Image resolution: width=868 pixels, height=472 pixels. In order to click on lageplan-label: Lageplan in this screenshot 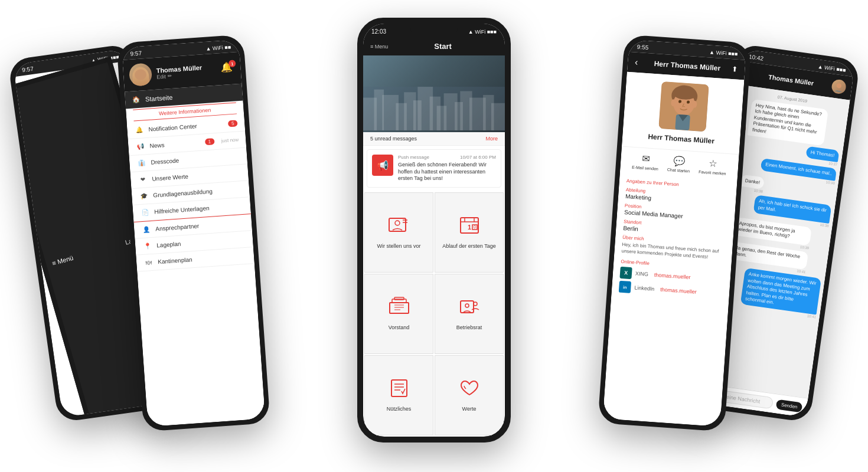, I will do `click(201, 242)`.